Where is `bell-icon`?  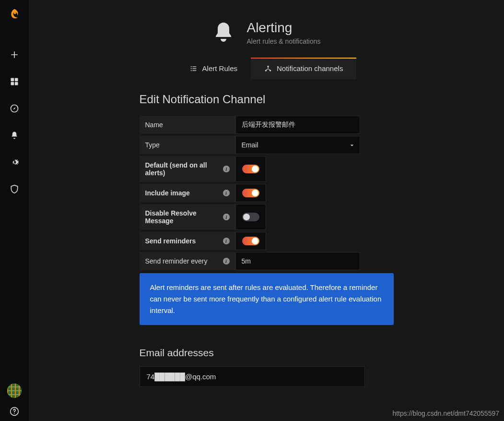 bell-icon is located at coordinates (223, 33).